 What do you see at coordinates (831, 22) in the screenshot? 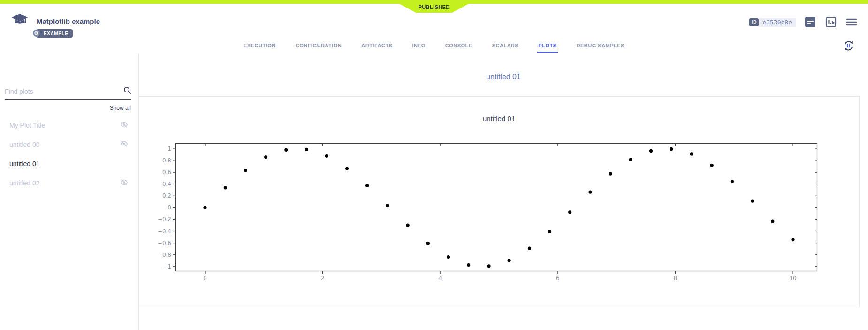
I see `side-panel-chart-button` at bounding box center [831, 22].